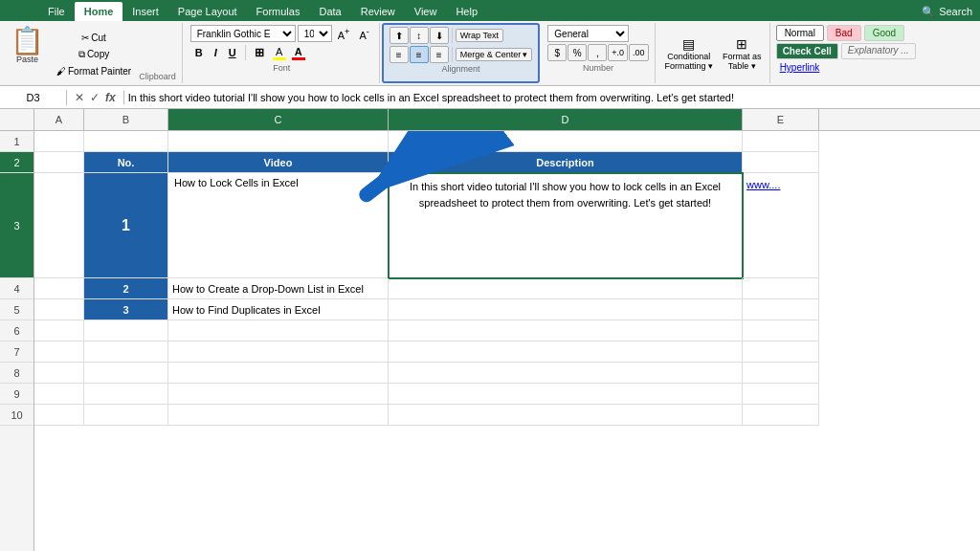  Describe the element at coordinates (278, 289) in the screenshot. I see `cell-c4: How to Create a Drop-Down List in Excel` at that location.